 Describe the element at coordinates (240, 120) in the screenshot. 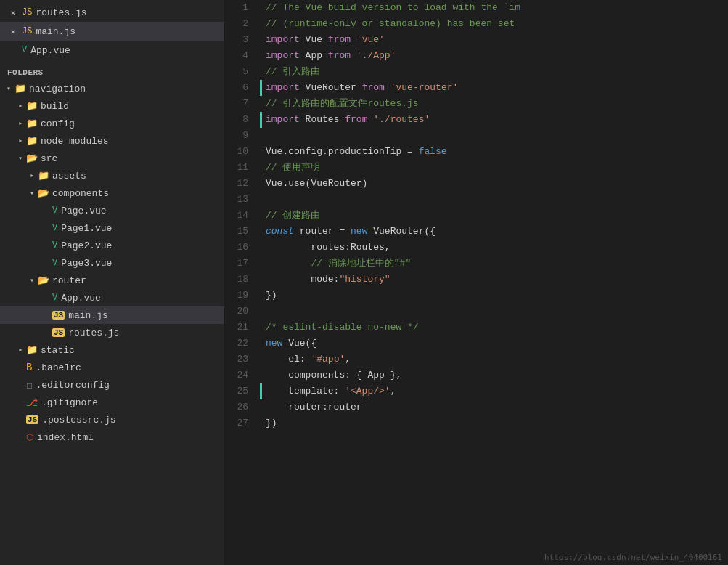

I see `line-num-8: 8` at that location.